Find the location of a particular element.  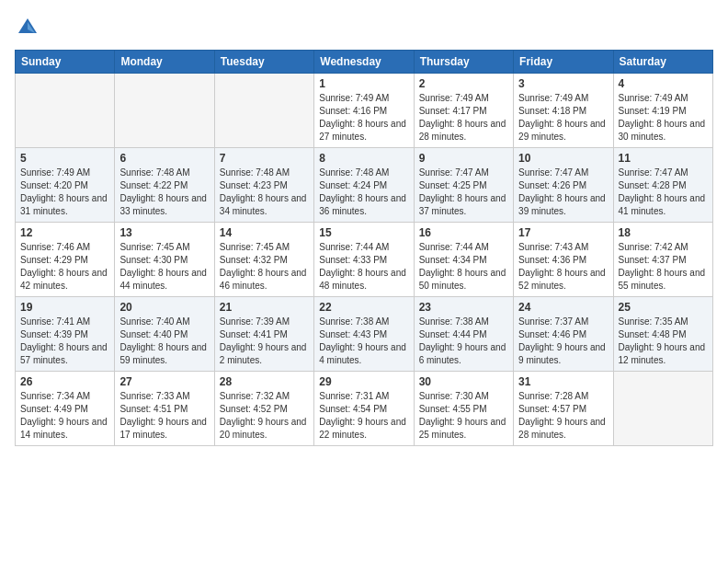

calendar-week-row: 5Sunrise: 7:49 AMSunset: 4:20 PMDaylight… is located at coordinates (364, 186).